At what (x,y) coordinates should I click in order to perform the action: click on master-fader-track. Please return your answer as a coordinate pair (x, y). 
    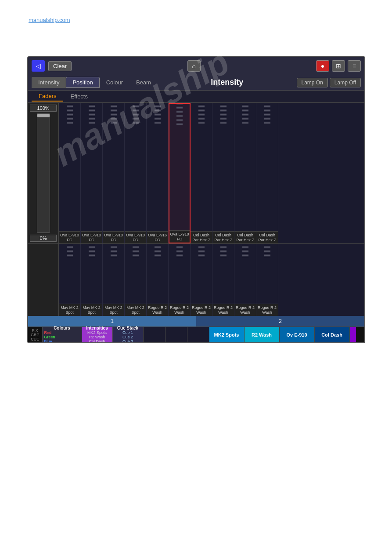
    Looking at the image, I should click on (43, 173).